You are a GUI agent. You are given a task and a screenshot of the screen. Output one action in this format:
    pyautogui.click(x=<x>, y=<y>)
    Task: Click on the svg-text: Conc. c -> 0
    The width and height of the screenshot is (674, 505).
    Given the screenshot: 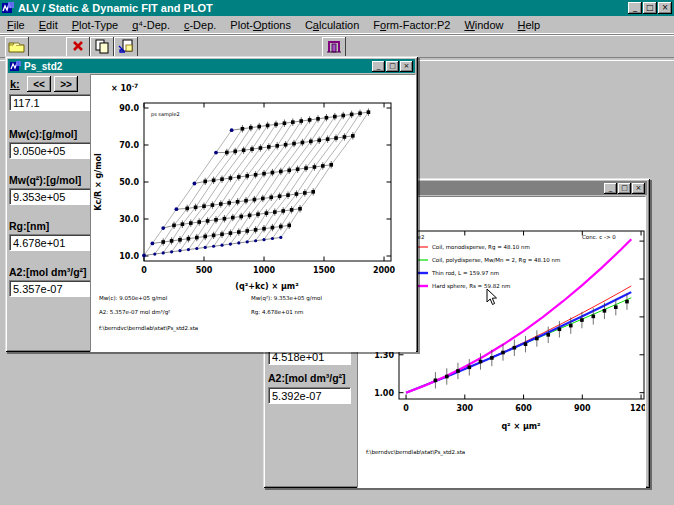 What is the action you would take?
    pyautogui.click(x=599, y=237)
    